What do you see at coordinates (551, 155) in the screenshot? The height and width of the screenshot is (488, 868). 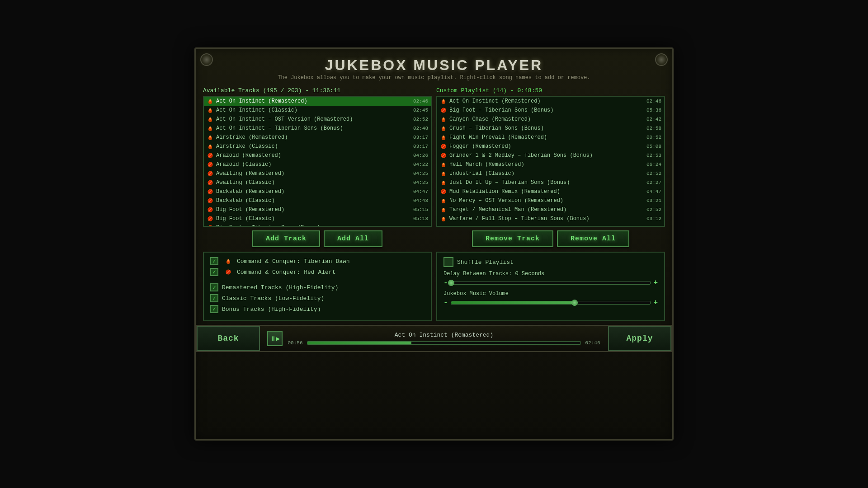 I see `playlist-track-item: Grinder 1 & 2 Medley – Tiberian Sons (Bo…` at bounding box center [551, 155].